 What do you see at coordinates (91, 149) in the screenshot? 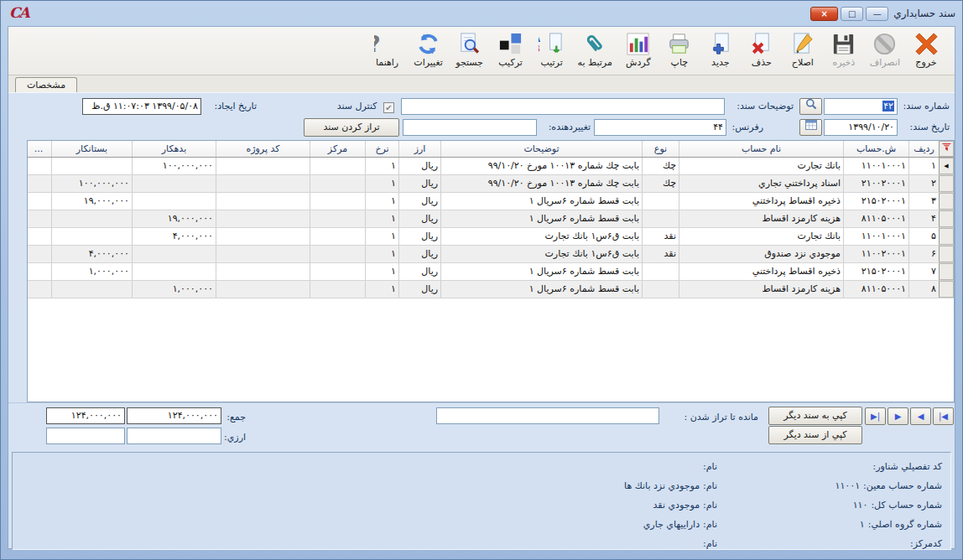
I see `header-credit: بستانكار` at bounding box center [91, 149].